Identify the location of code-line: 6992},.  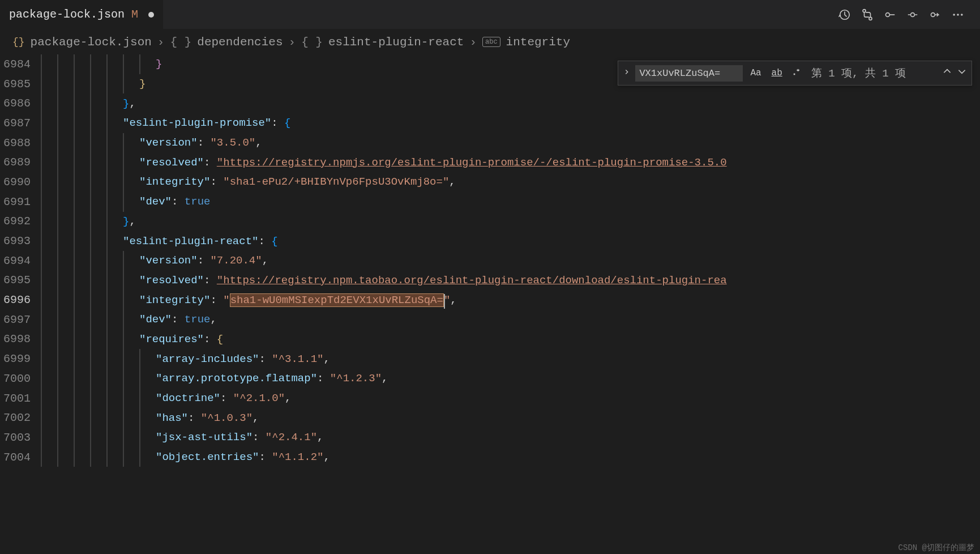
(490, 222).